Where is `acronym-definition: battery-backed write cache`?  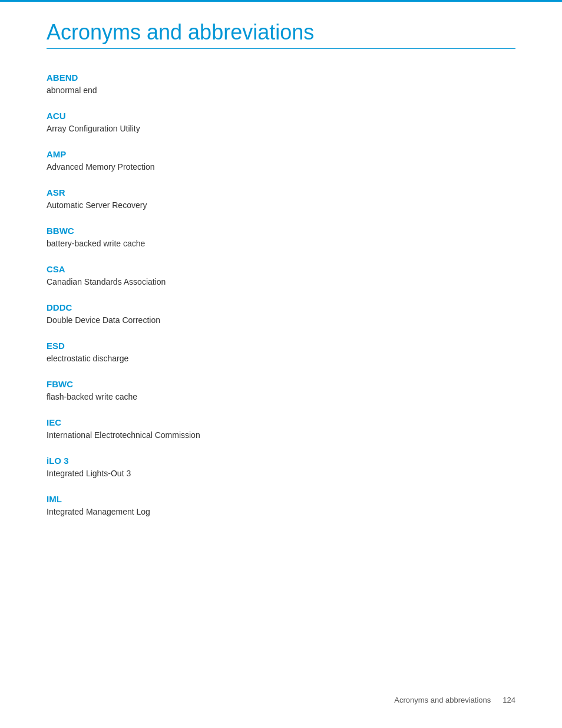
acronym-definition: battery-backed write cache is located at coordinates (281, 244).